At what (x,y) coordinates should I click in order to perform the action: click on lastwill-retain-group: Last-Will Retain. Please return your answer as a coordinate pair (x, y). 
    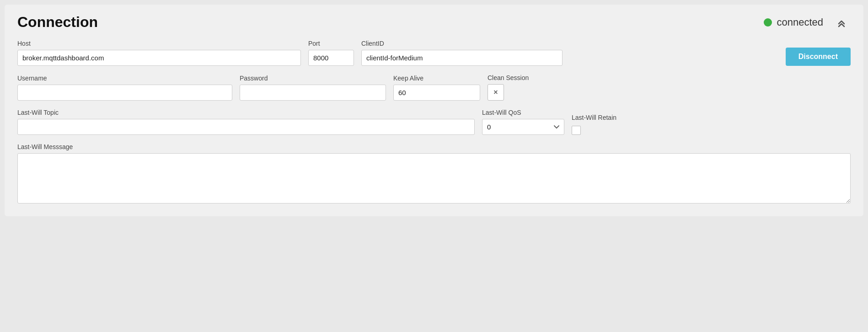
    Looking at the image, I should click on (594, 124).